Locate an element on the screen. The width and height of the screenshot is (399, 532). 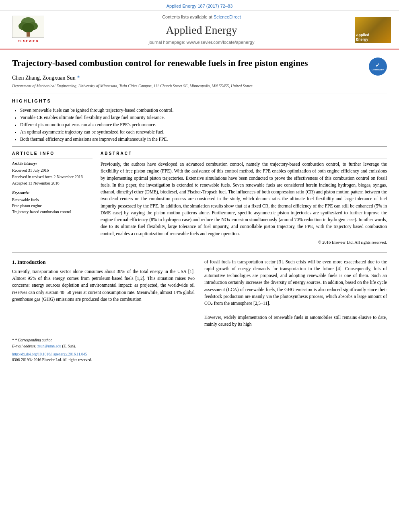
keyword-2: Free piston engine is located at coordinates (52, 206).